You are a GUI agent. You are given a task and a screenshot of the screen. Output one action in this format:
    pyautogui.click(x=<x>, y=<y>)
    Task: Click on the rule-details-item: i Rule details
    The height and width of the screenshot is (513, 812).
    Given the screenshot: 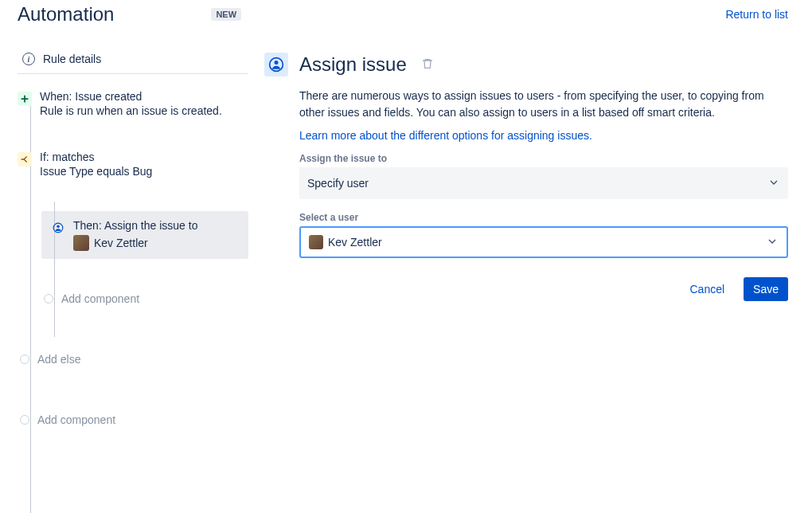 What is the action you would take?
    pyautogui.click(x=133, y=59)
    